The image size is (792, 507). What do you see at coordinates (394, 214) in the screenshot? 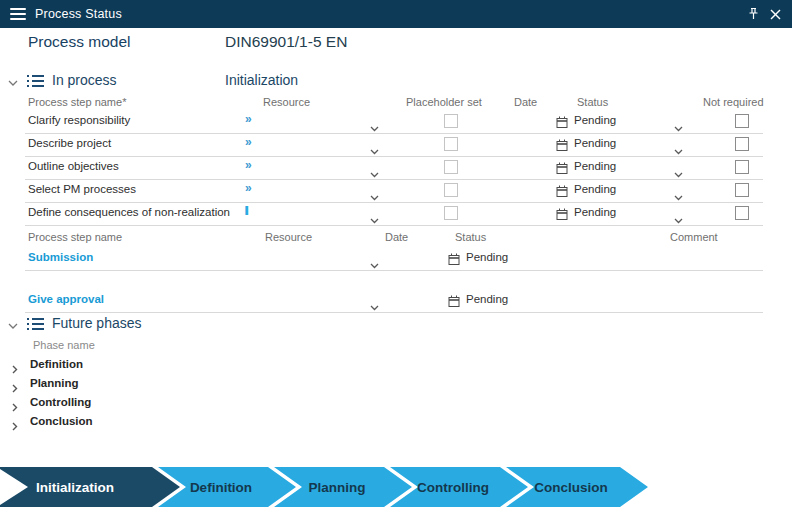
I see `table-row: Define consequences of non-realization I…` at bounding box center [394, 214].